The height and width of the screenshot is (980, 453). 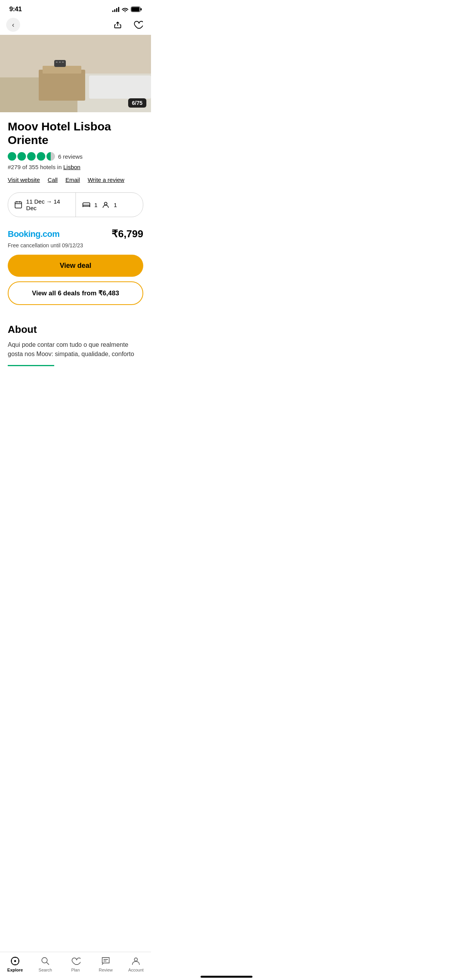 What do you see at coordinates (127, 9) in the screenshot?
I see `status-icons` at bounding box center [127, 9].